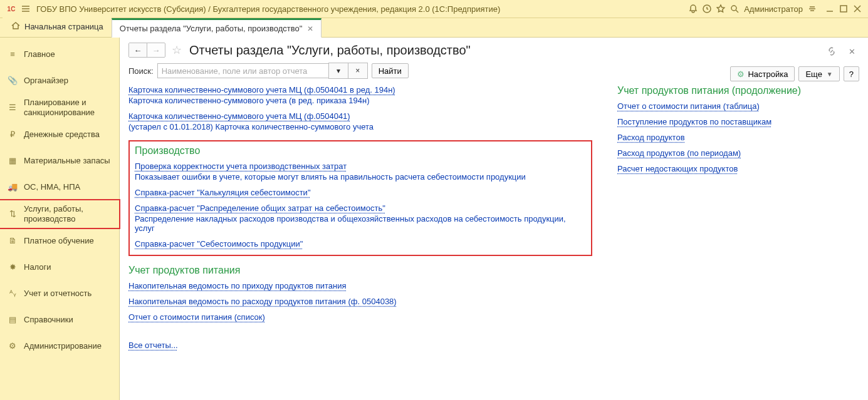 This screenshot has height=400, width=868. Describe the element at coordinates (679, 153) in the screenshot. I see `report-link: Расход продуктов (по периодам)` at that location.